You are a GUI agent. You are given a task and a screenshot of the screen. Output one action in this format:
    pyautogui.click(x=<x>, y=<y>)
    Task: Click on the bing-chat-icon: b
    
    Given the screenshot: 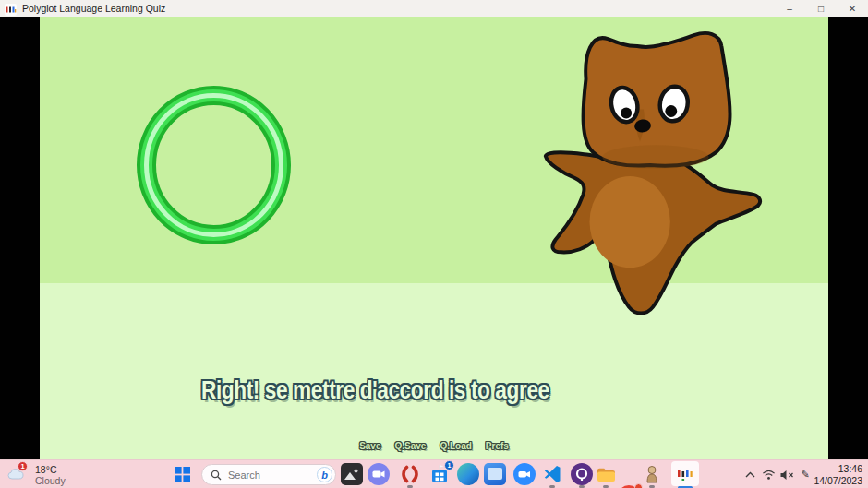 What is the action you would take?
    pyautogui.click(x=325, y=474)
    